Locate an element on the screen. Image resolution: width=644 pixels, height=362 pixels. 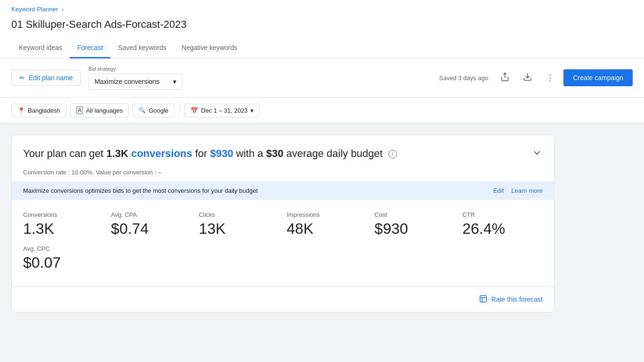
metric-conversions: Conversions 1.3K is located at coordinates (63, 224).